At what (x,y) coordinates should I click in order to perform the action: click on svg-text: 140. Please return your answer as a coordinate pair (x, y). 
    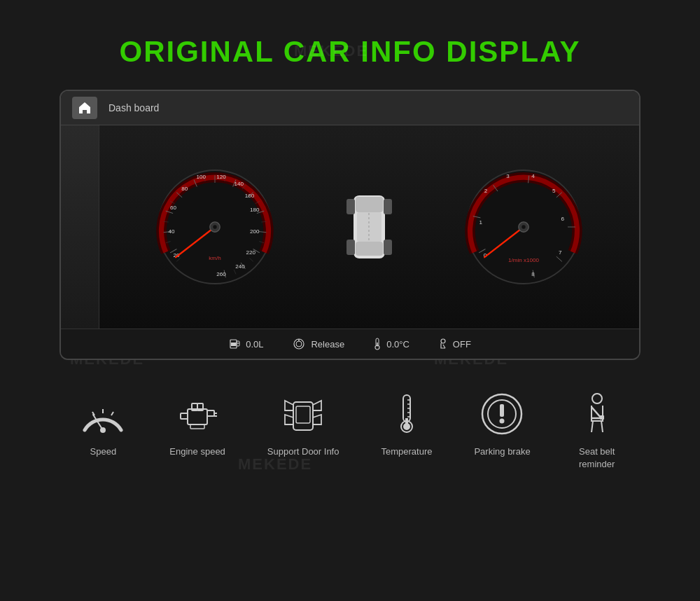
    Looking at the image, I should click on (239, 184).